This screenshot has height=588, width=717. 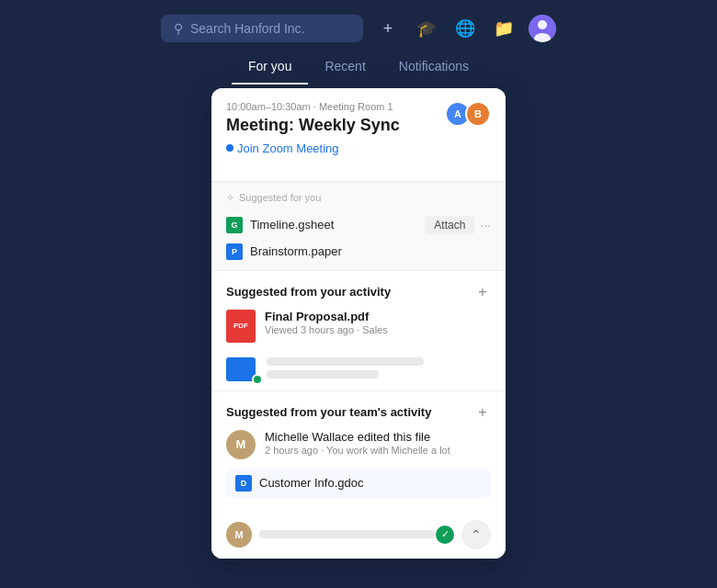 I want to click on person-avatar: M, so click(x=241, y=445).